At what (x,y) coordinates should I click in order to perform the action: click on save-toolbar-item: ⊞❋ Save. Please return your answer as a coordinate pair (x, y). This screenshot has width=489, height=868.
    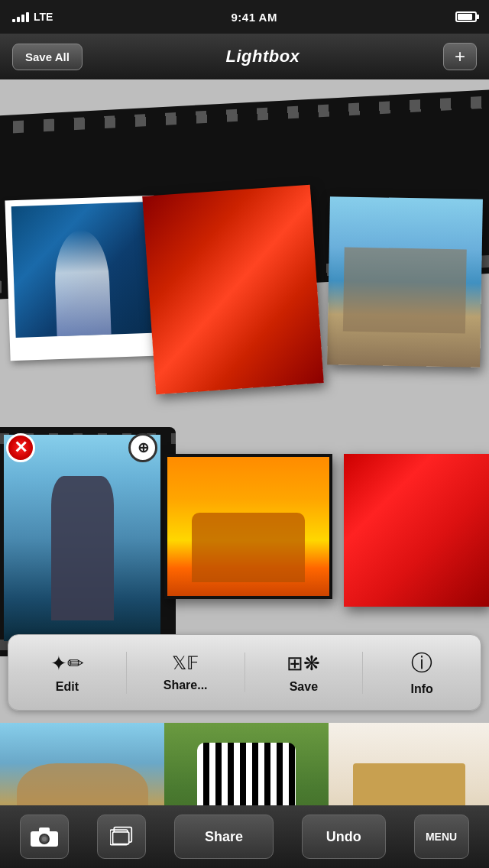
    Looking at the image, I should click on (304, 672).